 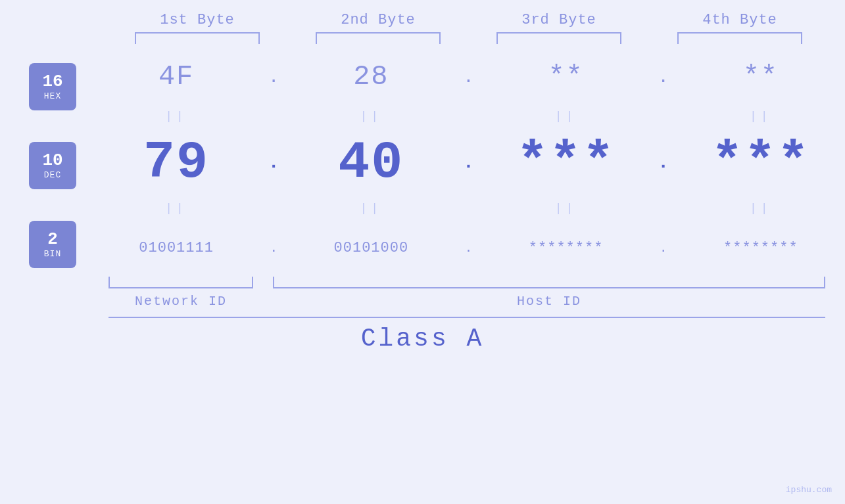 What do you see at coordinates (559, 20) in the screenshot?
I see `byte-label-3: 3rd Byte` at bounding box center [559, 20].